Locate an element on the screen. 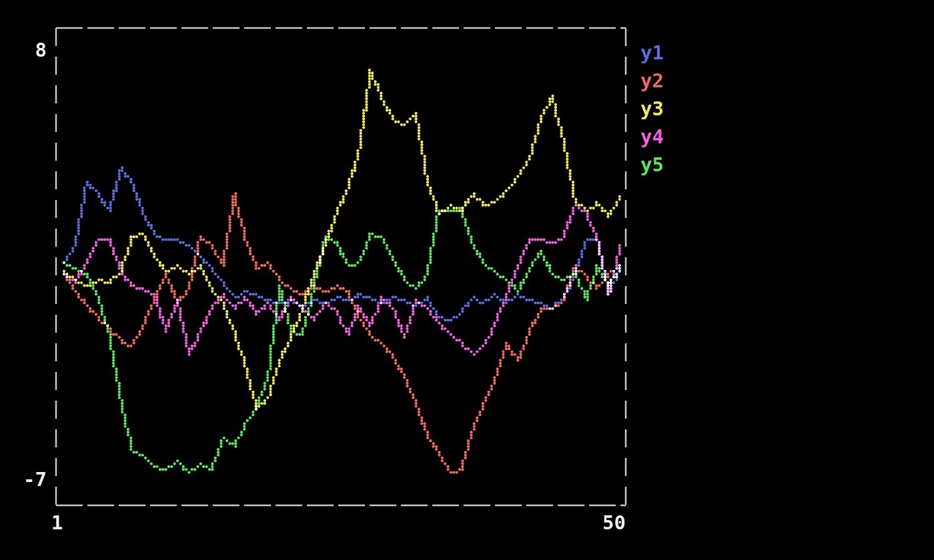  x-axis-max-label: 50 is located at coordinates (614, 523).